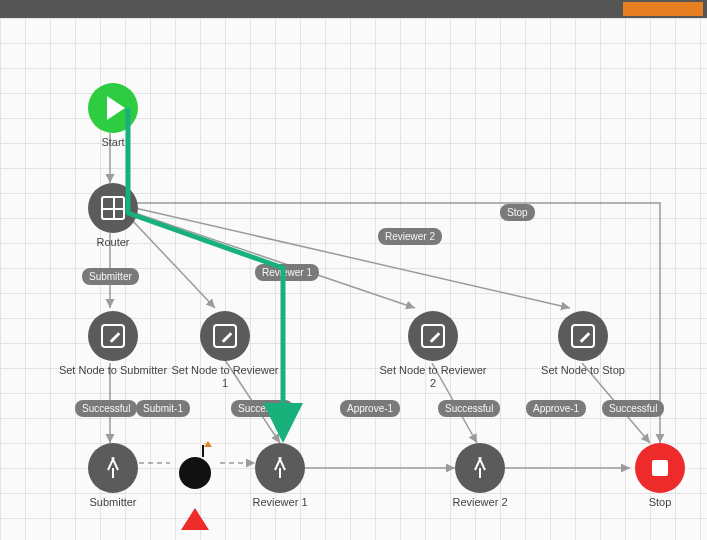 This screenshot has width=707, height=540. I want to click on edge-successful-1: Successful, so click(106, 408).